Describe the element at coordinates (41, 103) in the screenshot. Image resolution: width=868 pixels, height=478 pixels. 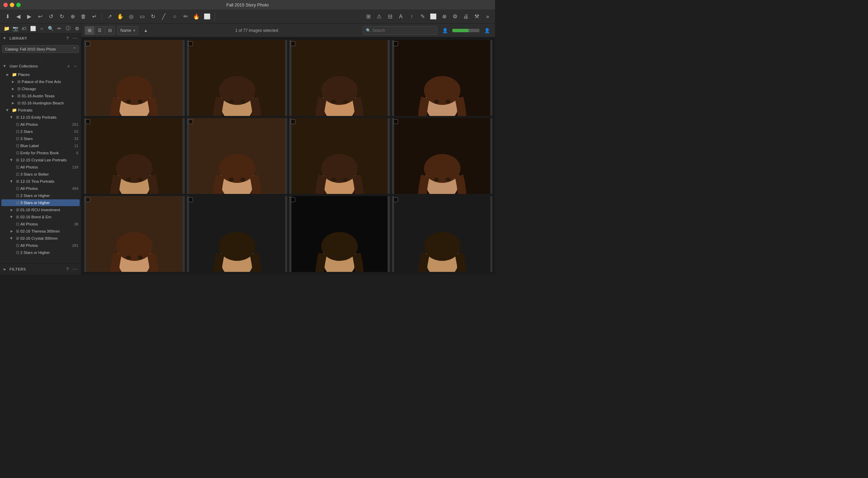
I see `sidebar-item-huntington: ▶ ⊞ 02-16 Huntington Beach` at that location.